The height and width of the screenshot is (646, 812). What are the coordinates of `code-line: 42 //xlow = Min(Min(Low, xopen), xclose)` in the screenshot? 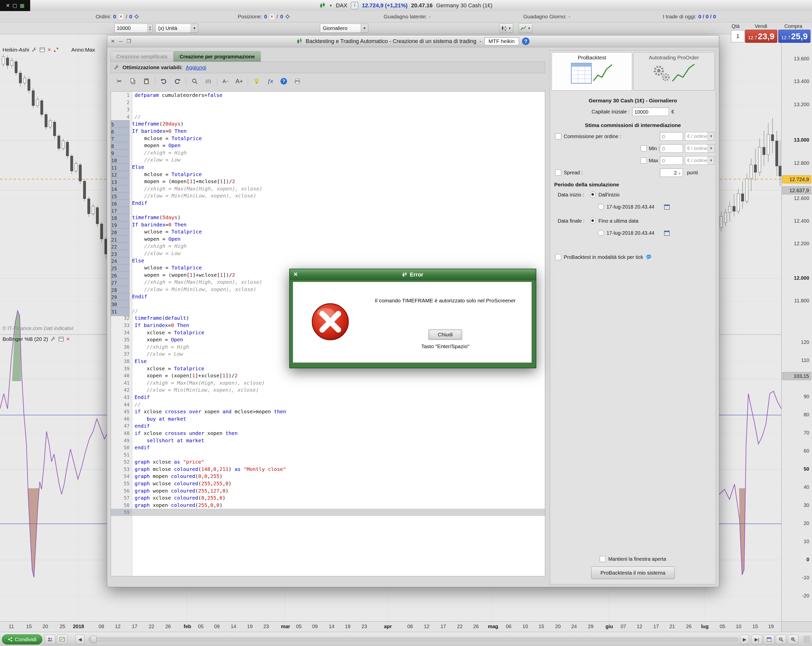 It's located at (328, 390).